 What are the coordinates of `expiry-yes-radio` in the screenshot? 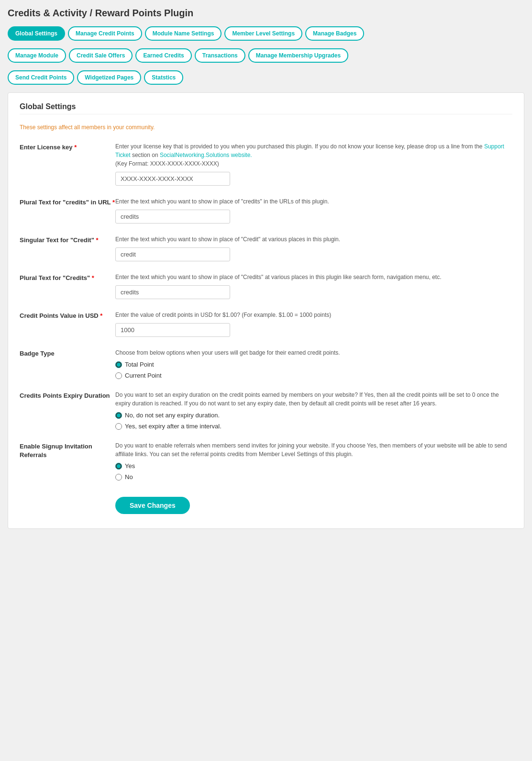 It's located at (119, 426).